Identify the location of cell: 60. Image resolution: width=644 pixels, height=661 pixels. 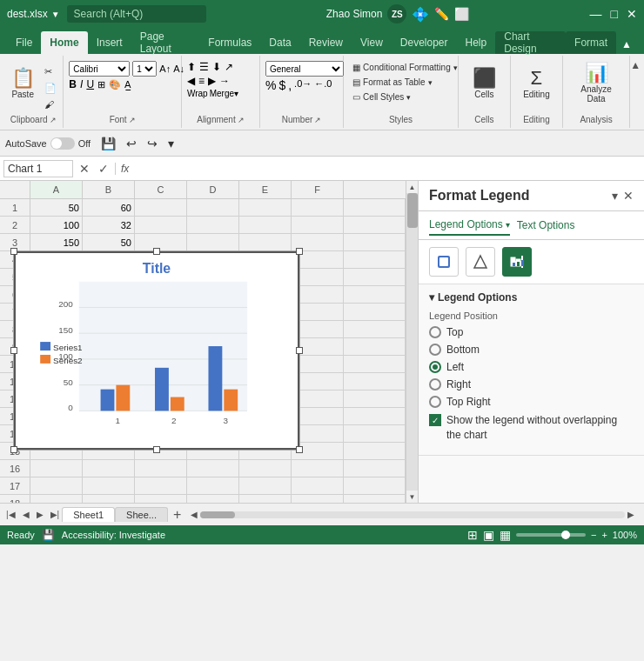
(109, 207).